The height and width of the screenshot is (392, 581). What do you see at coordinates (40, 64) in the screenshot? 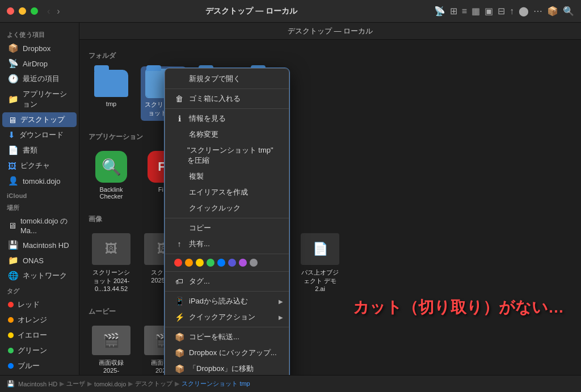
I see `sidebar-item-airdrop: 📡 AirDrop` at bounding box center [40, 64].